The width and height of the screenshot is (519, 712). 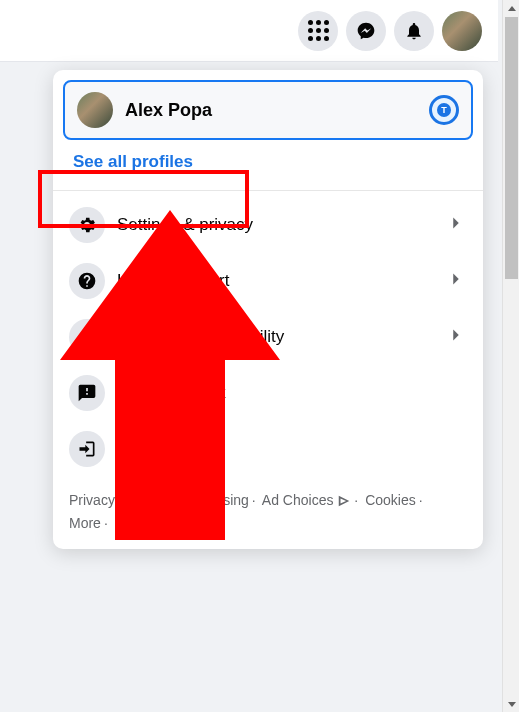 I want to click on see-all-profiles-link: See all profiles, so click(x=268, y=163).